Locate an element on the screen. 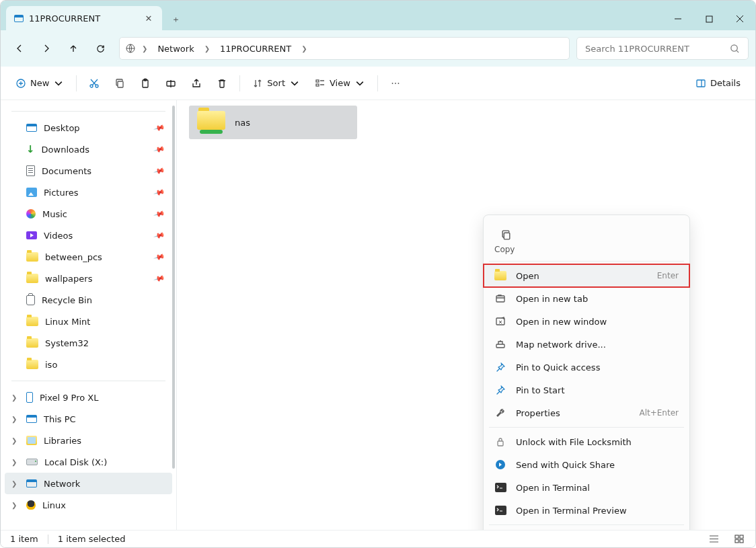 The image size is (756, 548). back-button is located at coordinates (20, 48).